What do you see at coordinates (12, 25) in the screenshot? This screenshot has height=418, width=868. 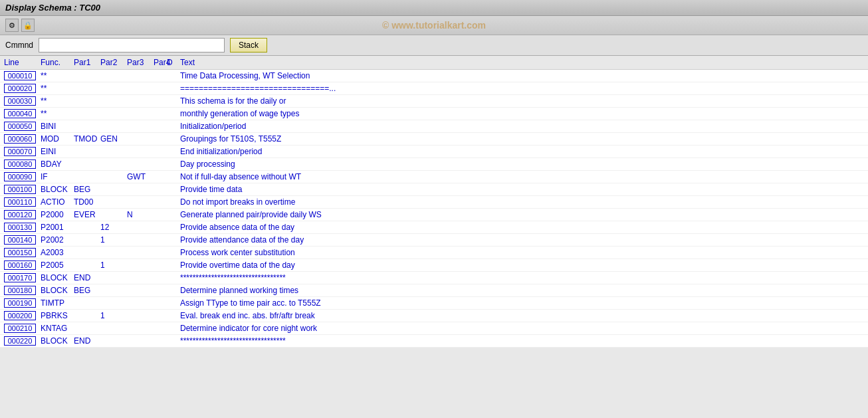 I see `settings-icon: ⚙` at bounding box center [12, 25].